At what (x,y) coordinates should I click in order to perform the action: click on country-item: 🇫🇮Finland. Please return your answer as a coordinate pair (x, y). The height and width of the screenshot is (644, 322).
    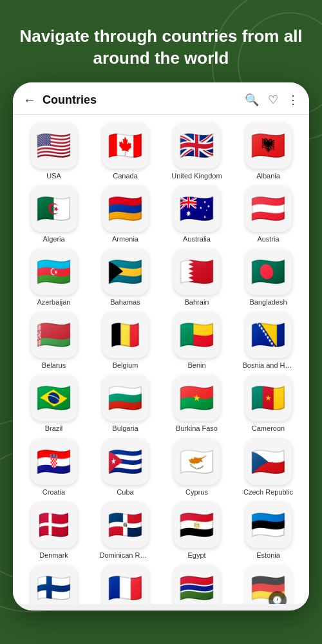
    Looking at the image, I should click on (54, 585).